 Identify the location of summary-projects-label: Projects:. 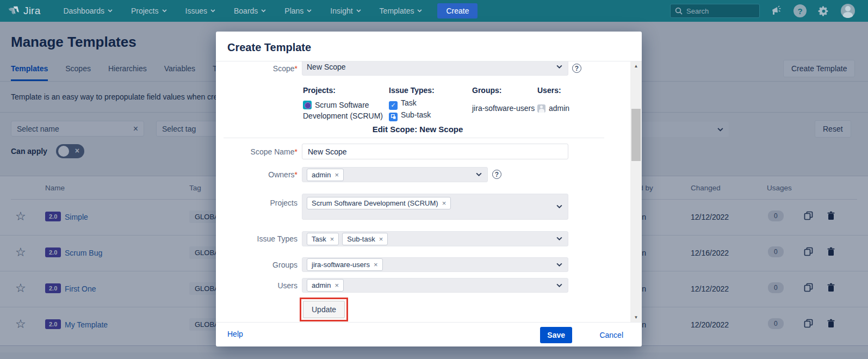
(319, 90).